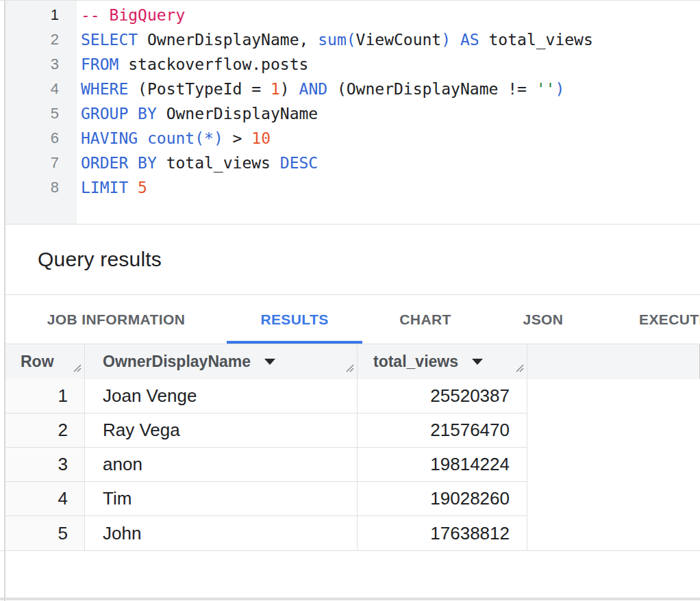 Image resolution: width=700 pixels, height=601 pixels. I want to click on table-bottom-divider, so click(350, 550).